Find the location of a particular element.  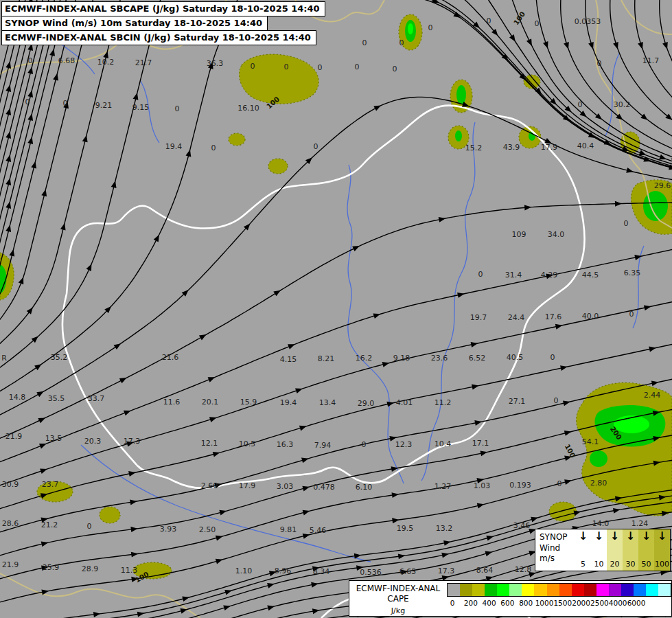

wind-legend-cell: ↓30 is located at coordinates (630, 550).